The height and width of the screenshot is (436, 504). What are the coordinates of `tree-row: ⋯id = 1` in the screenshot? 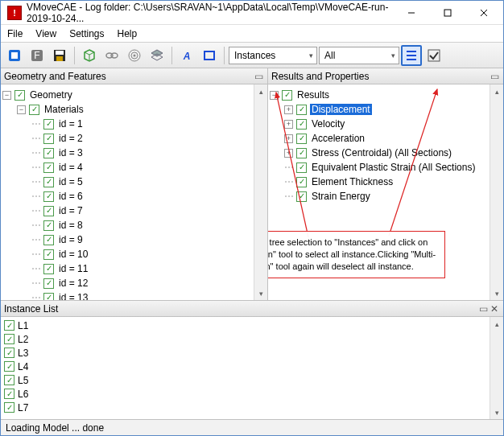 It's located at (134, 124).